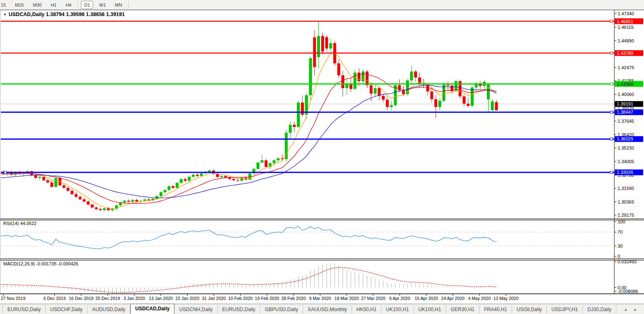 Image resolution: width=644 pixels, height=314 pixels. Describe the element at coordinates (374, 298) in the screenshot. I see `date-label: 27 Mar 2020` at that location.